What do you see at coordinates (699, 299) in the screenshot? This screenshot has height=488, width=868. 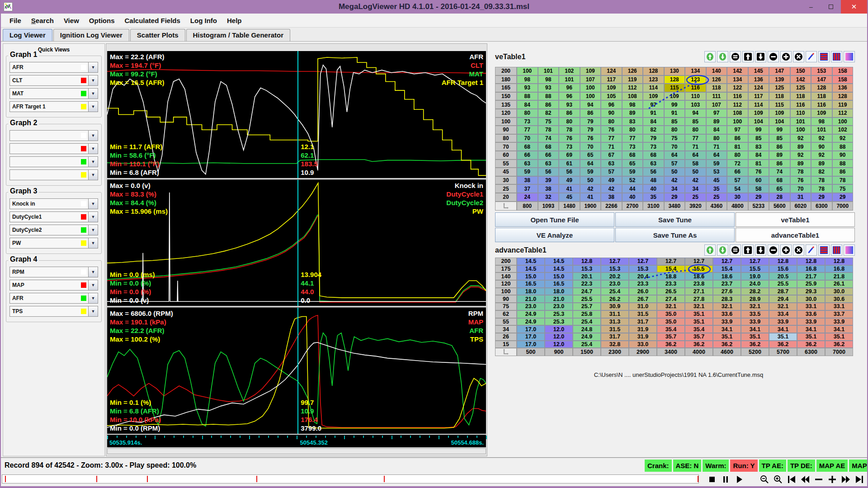 I see `table-cell: 27.8` at bounding box center [699, 299].